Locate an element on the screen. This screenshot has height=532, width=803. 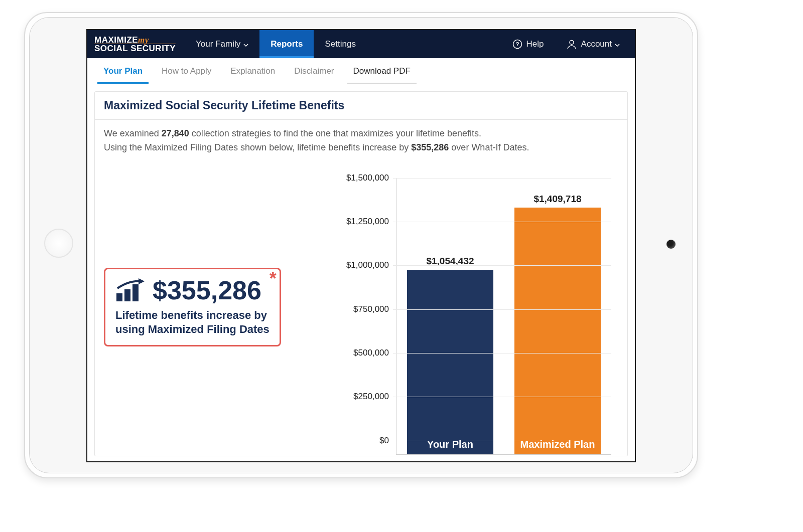
subtab-explanation: Explanation is located at coordinates (253, 71).